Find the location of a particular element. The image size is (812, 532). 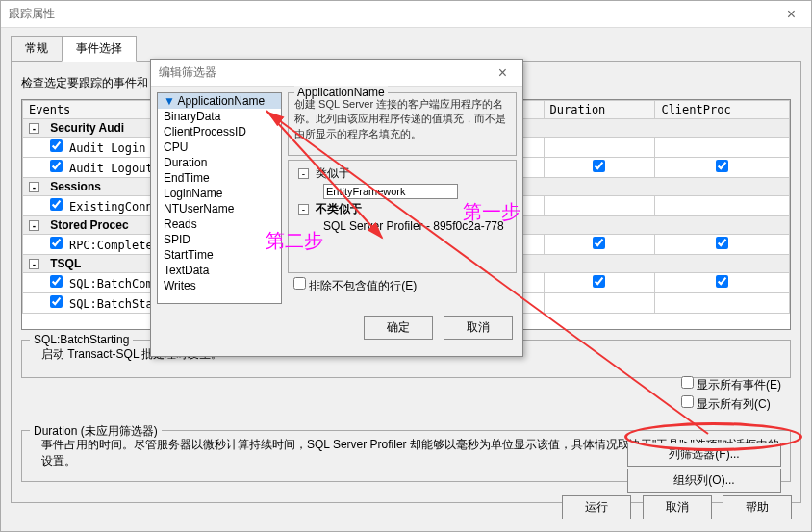

run-button: 运行 is located at coordinates (596, 508).